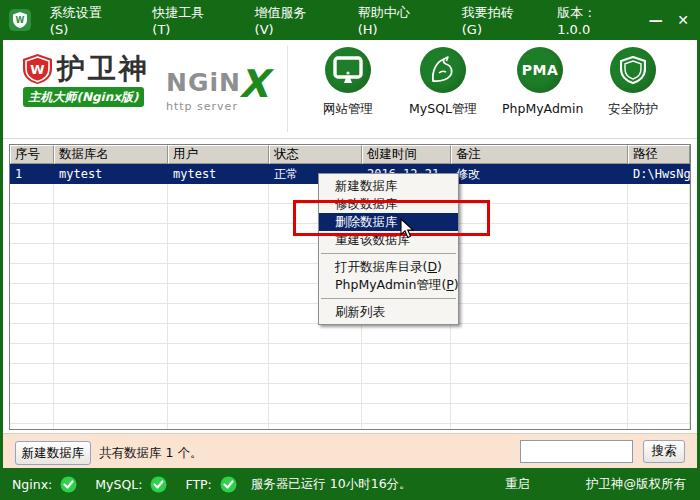 The height and width of the screenshot is (500, 700). Describe the element at coordinates (633, 110) in the screenshot. I see `tool-label: 安全防护` at that location.